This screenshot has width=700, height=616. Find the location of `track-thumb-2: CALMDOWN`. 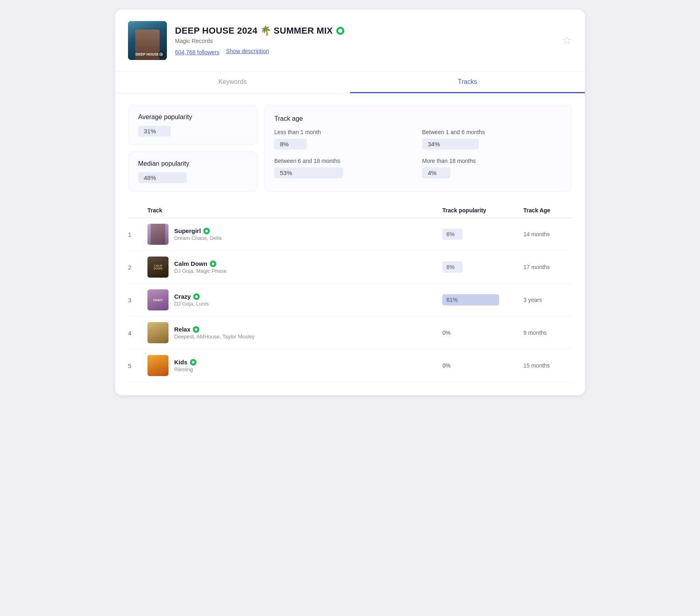

track-thumb-2: CALMDOWN is located at coordinates (158, 267).